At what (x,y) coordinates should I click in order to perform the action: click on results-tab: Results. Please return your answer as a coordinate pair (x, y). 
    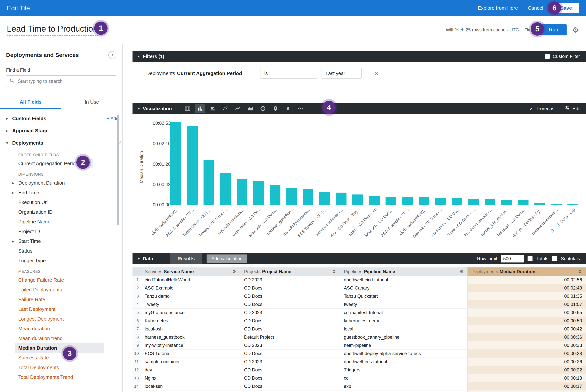
    Looking at the image, I should click on (186, 259).